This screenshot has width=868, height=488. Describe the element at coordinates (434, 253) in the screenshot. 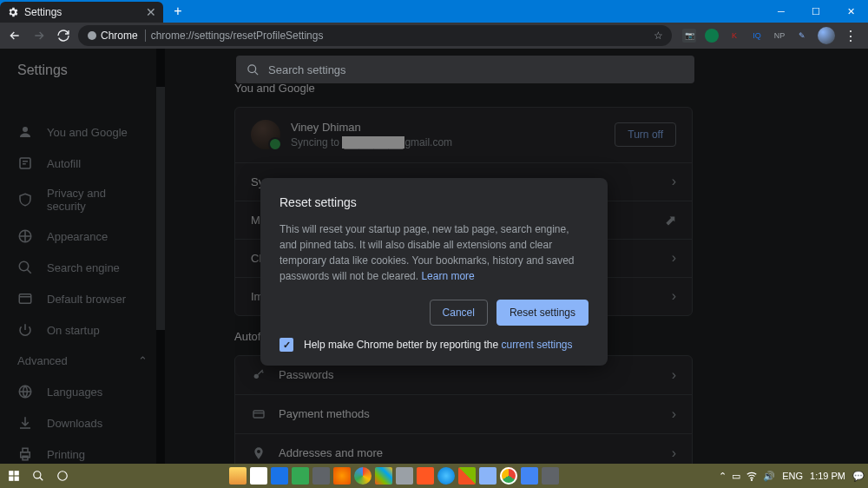

I see `dialog-body: This will reset your startup page, new t…` at that location.